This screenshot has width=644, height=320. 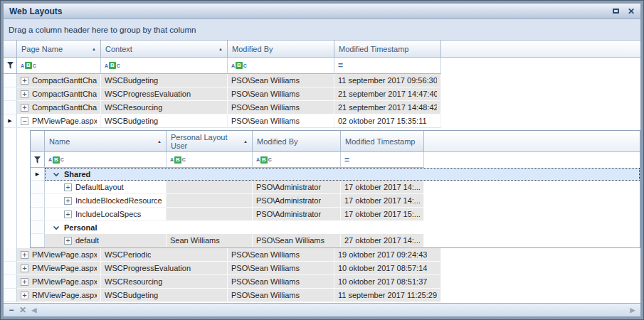 I want to click on close-detail-icon: ✕, so click(x=23, y=310).